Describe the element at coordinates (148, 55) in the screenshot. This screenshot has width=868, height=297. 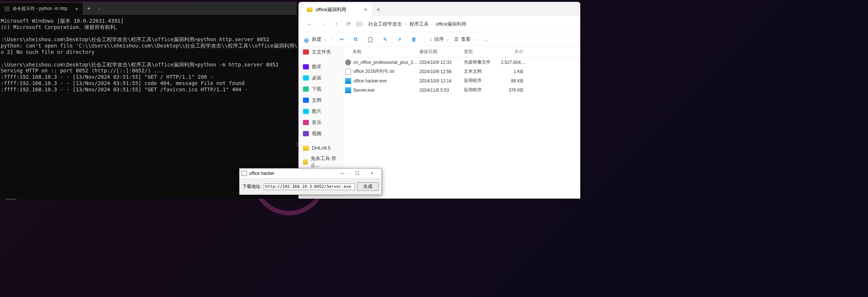
I see `terminal-output: Microsoft Windows [版本 10.0.22631.4391] (…` at that location.